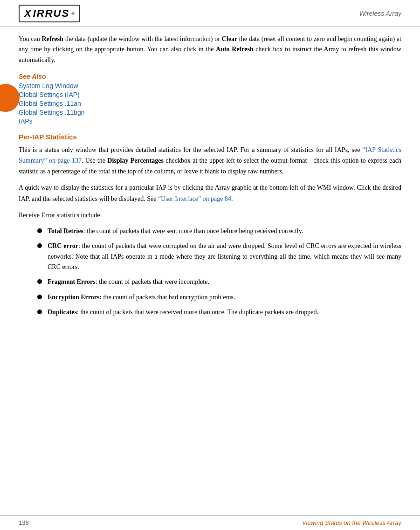 The image size is (420, 530). What do you see at coordinates (73, 14) in the screenshot?
I see `logo-registered-mark: ®` at bounding box center [73, 14].